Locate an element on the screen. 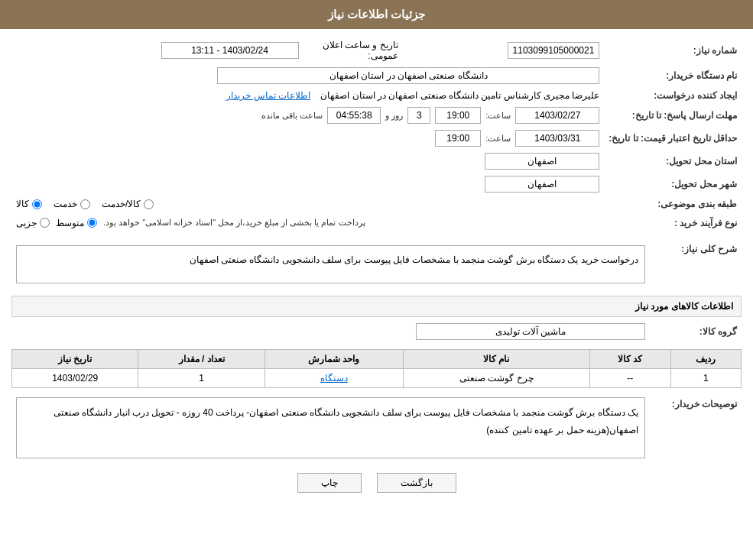  goods-table-header-row: ردیف کد کالا نام کالا واحد شمارش تعداد /… is located at coordinates (377, 359).